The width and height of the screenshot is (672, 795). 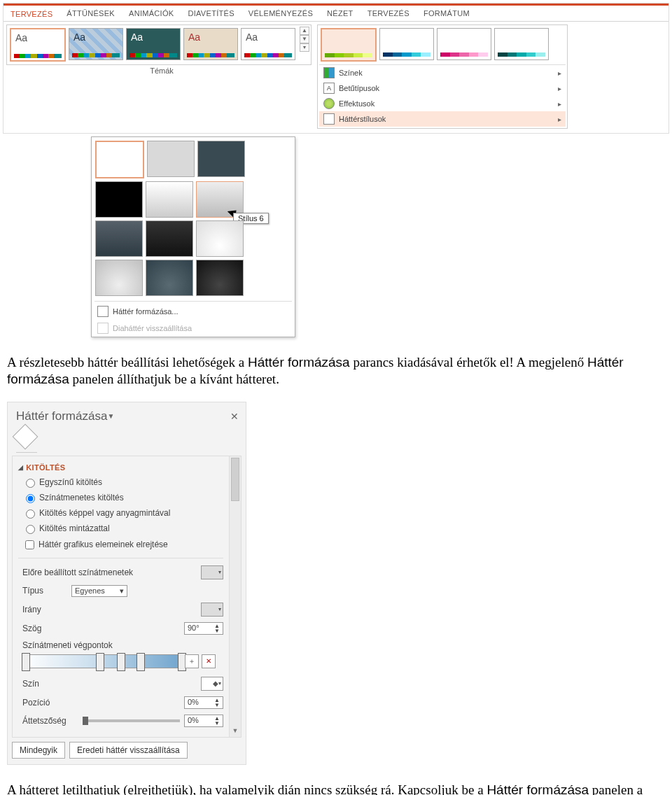 I want to click on chevron-right-icon: ▸, so click(x=560, y=73).